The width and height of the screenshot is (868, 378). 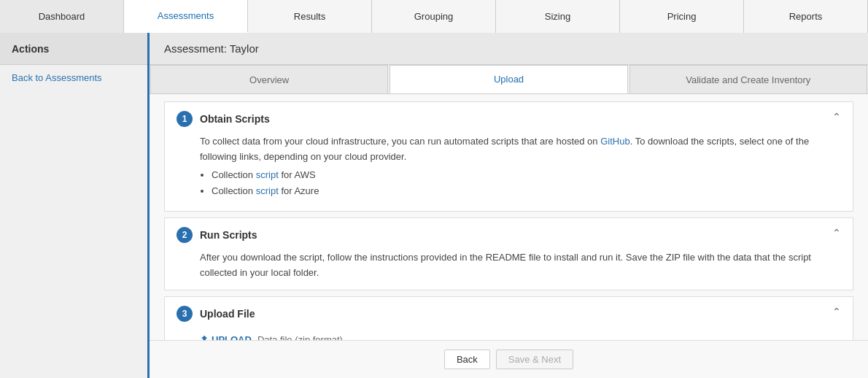 What do you see at coordinates (505, 265) in the screenshot?
I see `run-scripts-text: After you download the script, follow th…` at bounding box center [505, 265].